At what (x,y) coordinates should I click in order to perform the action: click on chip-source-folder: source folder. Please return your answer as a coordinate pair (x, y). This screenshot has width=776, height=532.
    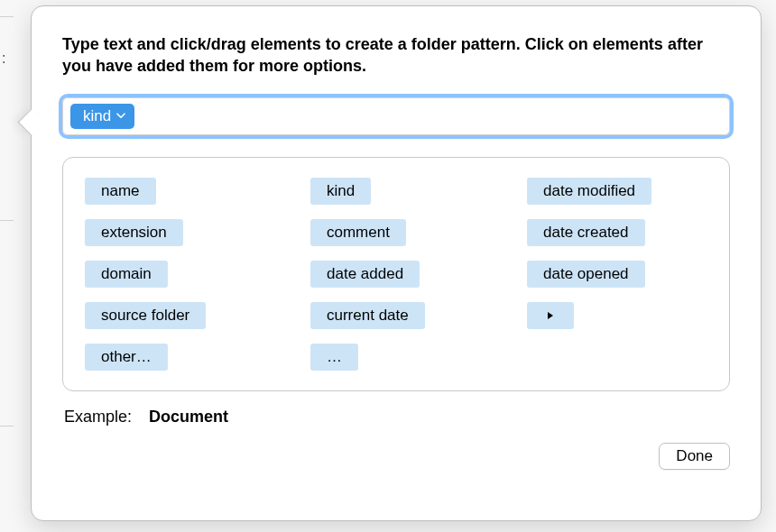
    Looking at the image, I should click on (145, 316).